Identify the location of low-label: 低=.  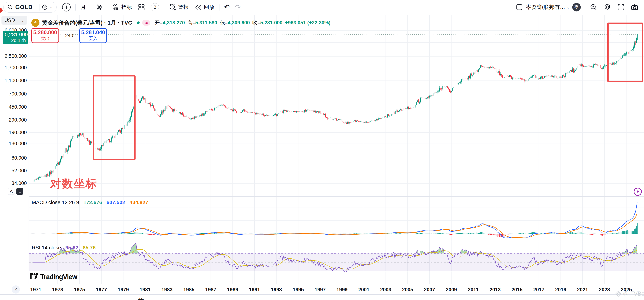
(224, 23).